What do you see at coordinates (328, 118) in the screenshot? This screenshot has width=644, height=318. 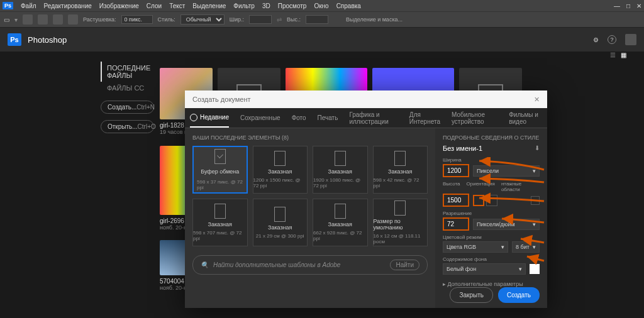 I see `tab-print: Печать` at bounding box center [328, 118].